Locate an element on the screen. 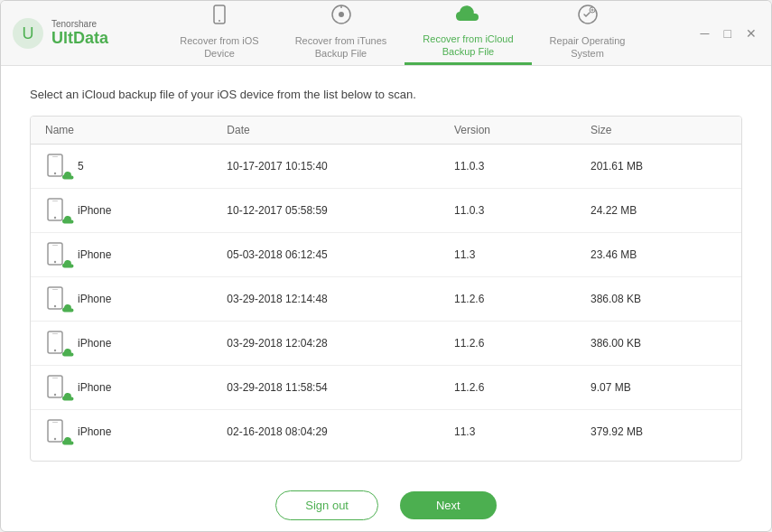 The width and height of the screenshot is (772, 532). tab-icloud-label: Recover from iCloudBackup File is located at coordinates (468, 45).